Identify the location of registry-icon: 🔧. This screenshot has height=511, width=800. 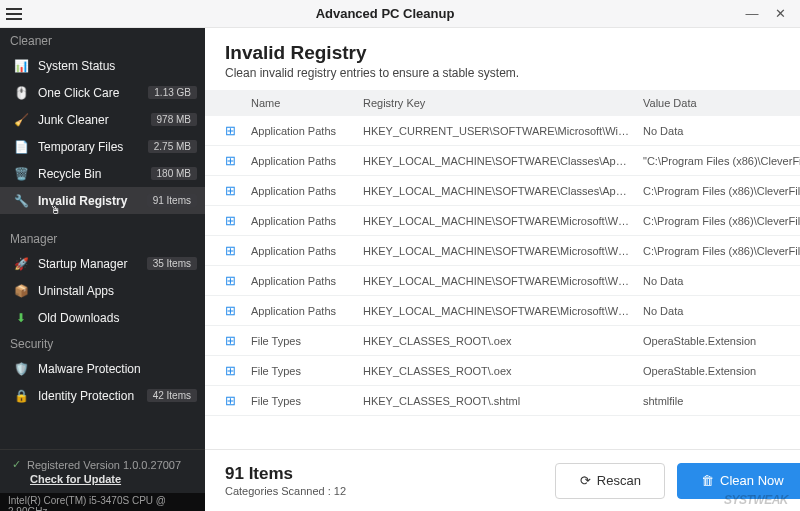
(21, 201).